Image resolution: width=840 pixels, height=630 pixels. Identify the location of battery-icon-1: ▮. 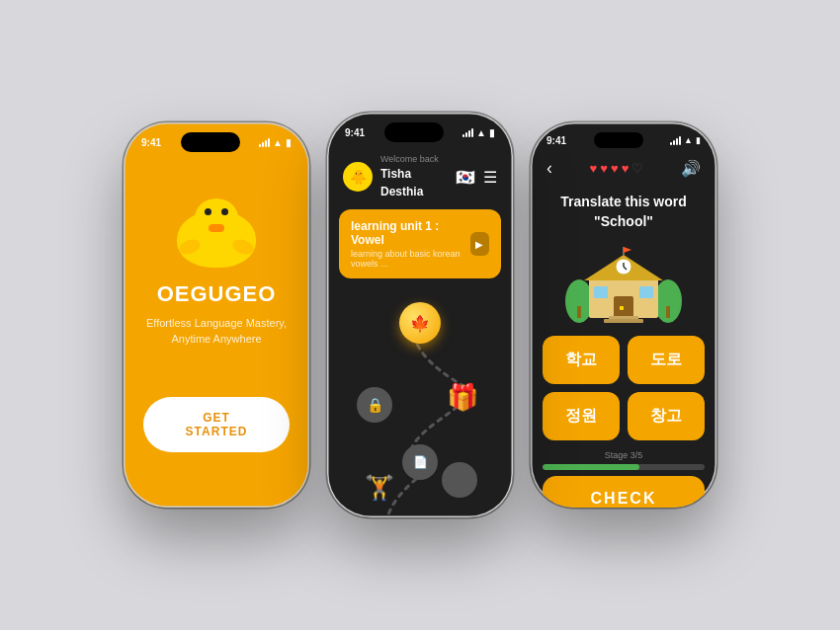
(289, 142).